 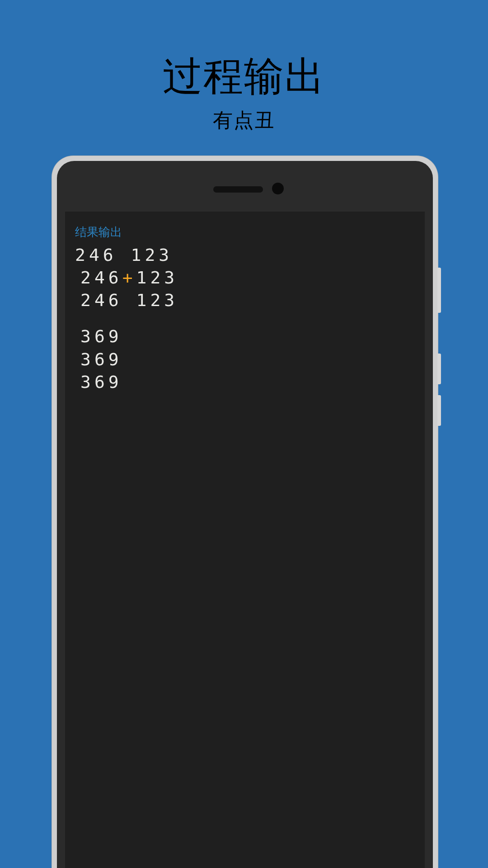 I want to click on front-camera-icon, so click(x=278, y=189).